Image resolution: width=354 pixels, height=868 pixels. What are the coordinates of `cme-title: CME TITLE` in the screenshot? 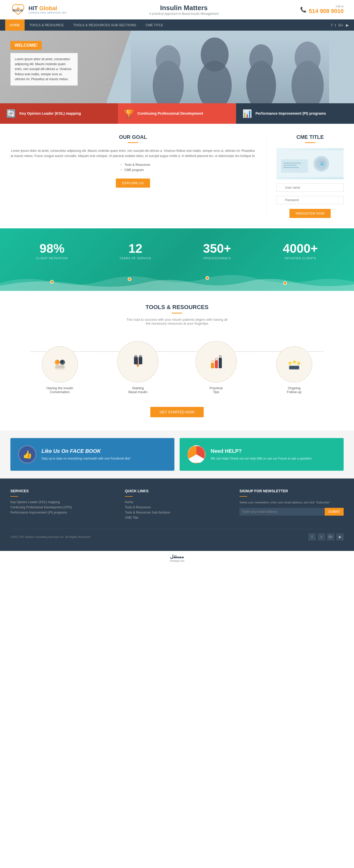 It's located at (310, 137).